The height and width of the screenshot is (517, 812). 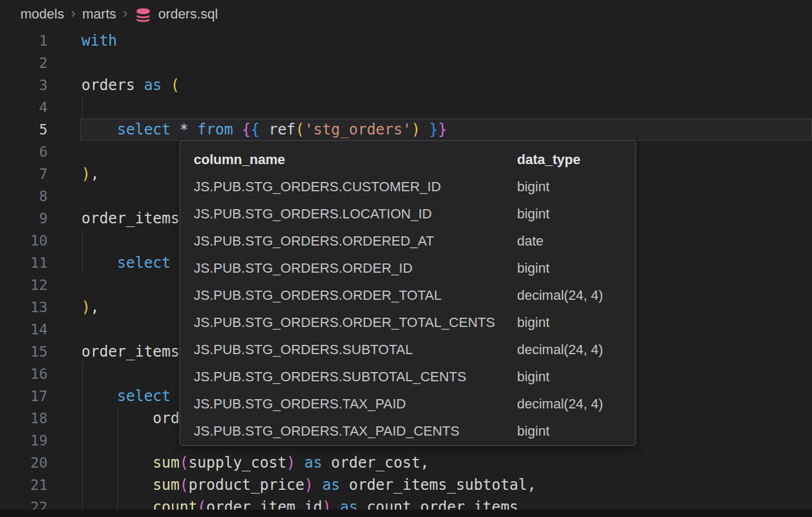 What do you see at coordinates (408, 350) in the screenshot?
I see `popup-column-row: JS.PUB.STG_ORDERS.SUBTOTALdecimal(15, 2)` at bounding box center [408, 350].